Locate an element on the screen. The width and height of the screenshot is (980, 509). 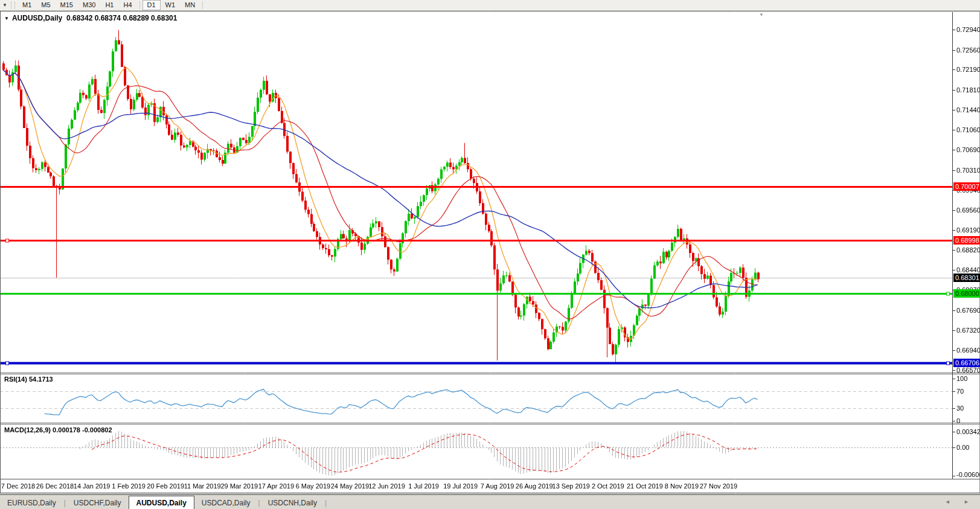
tab-scroll-arrows: ◄ ► is located at coordinates (960, 502).